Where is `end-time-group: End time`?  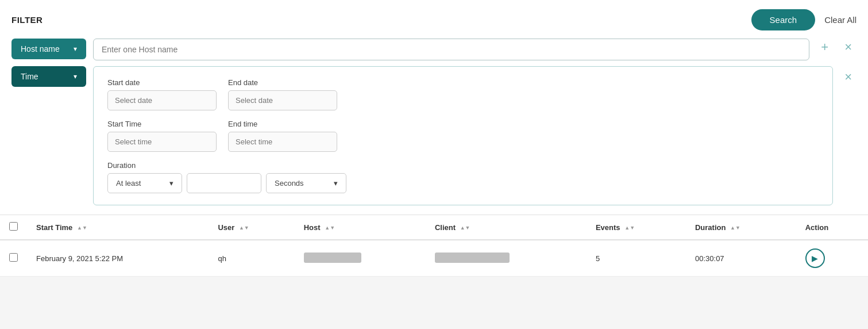 end-time-group: End time is located at coordinates (283, 136).